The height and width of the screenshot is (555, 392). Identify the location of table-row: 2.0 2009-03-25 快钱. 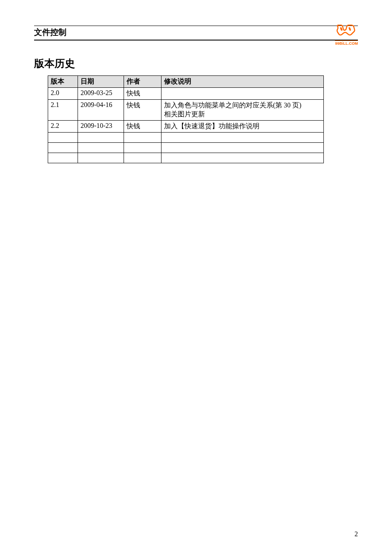
(186, 94).